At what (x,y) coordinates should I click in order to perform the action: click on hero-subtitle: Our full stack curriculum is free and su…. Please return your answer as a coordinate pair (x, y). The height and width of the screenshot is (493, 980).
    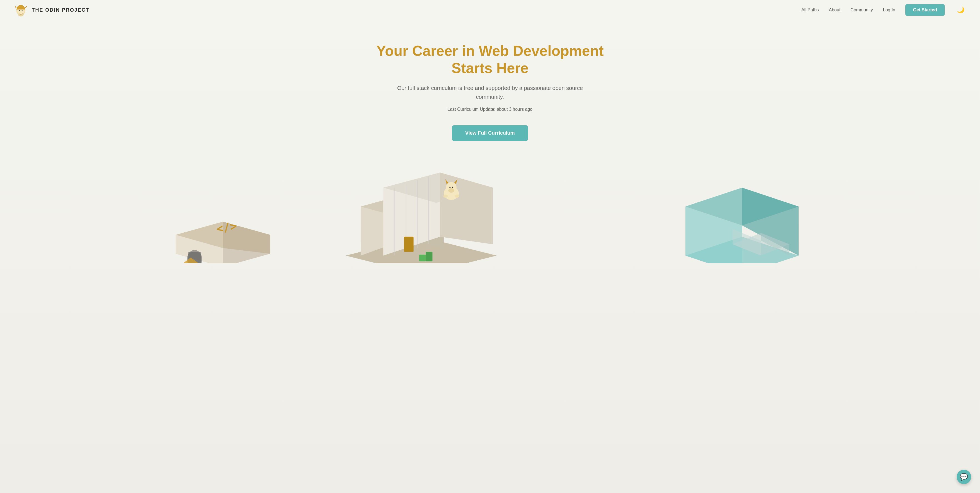
    Looking at the image, I should click on (490, 92).